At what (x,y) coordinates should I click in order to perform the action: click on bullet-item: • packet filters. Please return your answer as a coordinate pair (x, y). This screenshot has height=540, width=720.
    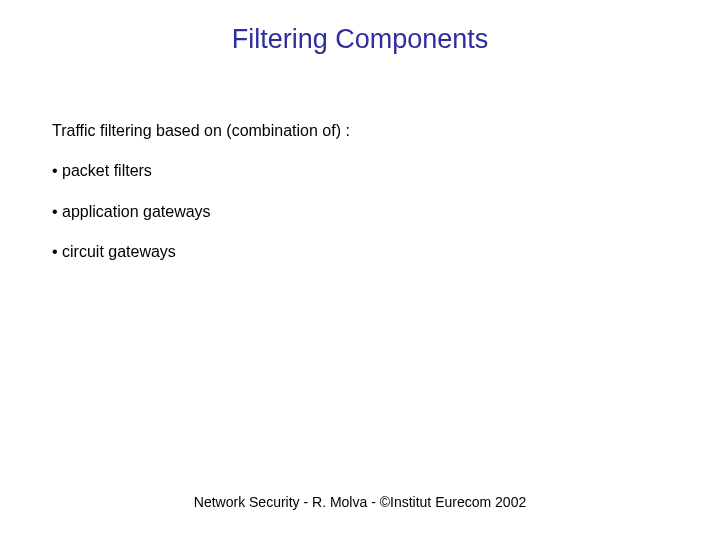
    Looking at the image, I should click on (360, 171).